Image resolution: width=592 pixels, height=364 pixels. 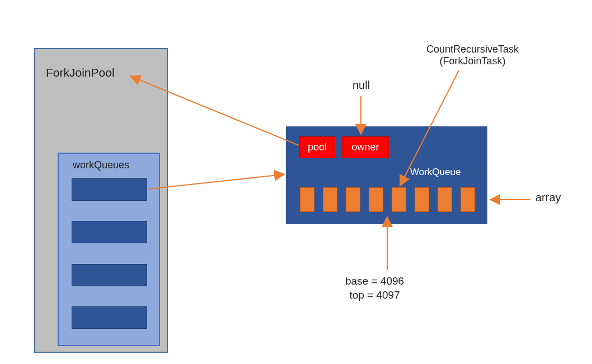 I want to click on null-label: null, so click(x=361, y=85).